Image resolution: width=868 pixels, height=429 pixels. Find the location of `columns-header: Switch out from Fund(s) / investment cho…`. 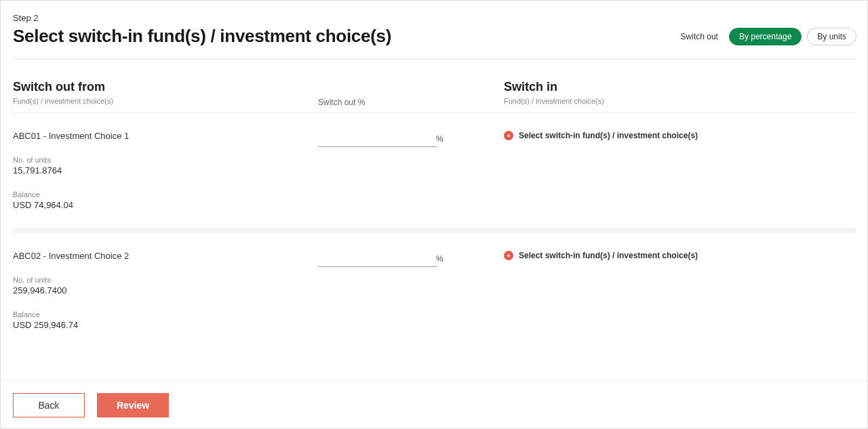

columns-header: Switch out from Fund(s) / investment cho… is located at coordinates (435, 94).